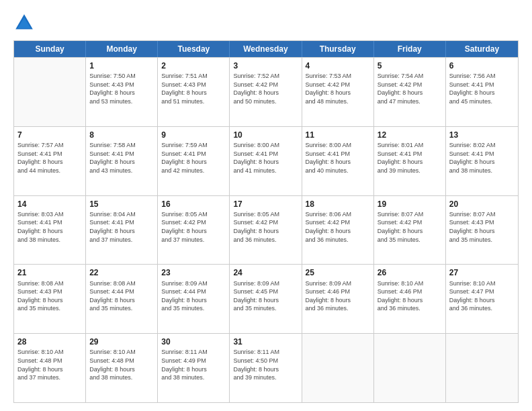 This screenshot has width=532, height=411. Describe the element at coordinates (410, 89) in the screenshot. I see `cell-info: Sunrise: 7:54 AM Sunset: 4:42 PM Dayligh…` at that location.